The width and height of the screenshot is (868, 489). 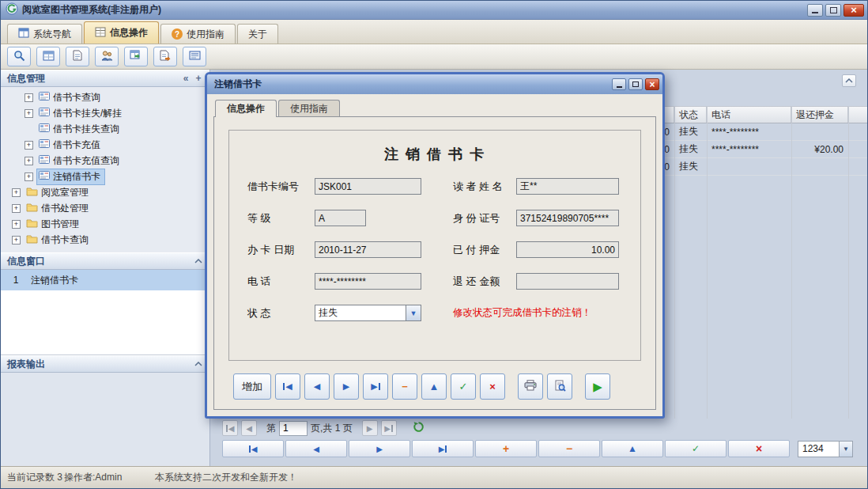 I want to click on dialog-maximize-button, so click(x=636, y=84).